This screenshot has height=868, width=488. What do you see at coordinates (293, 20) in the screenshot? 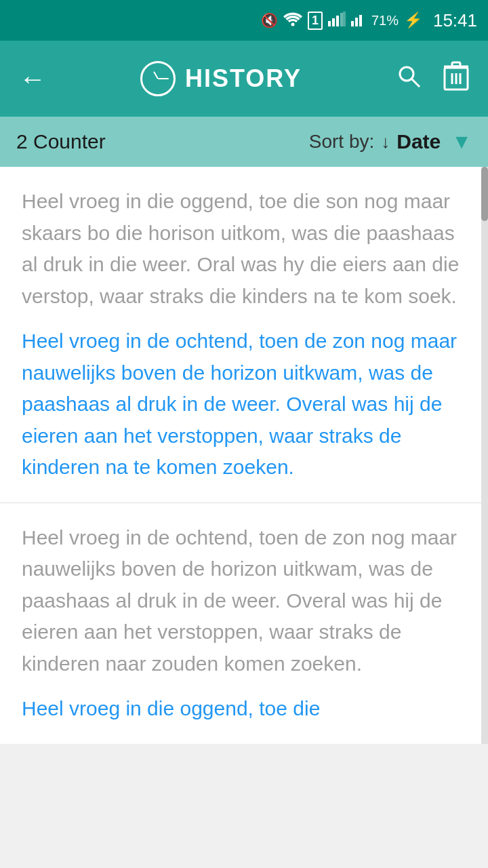
I see `wifi-icon` at bounding box center [293, 20].